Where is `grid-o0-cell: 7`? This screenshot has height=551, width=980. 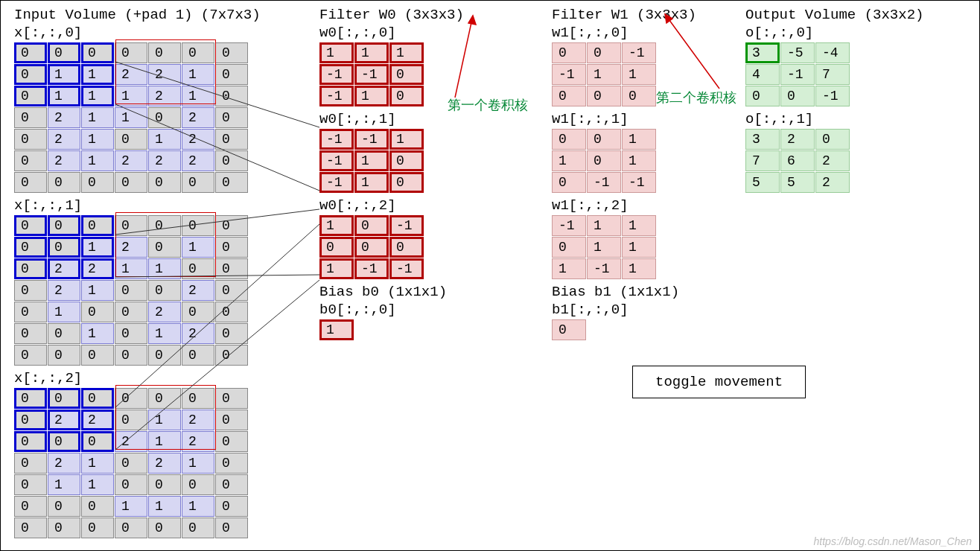 grid-o0-cell: 7 is located at coordinates (833, 74).